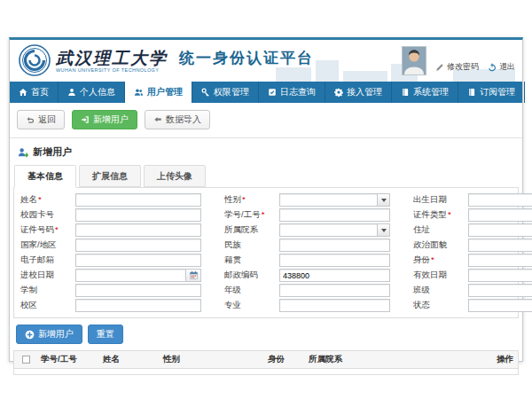  I want to click on field-label: 政治面貌, so click(441, 245).